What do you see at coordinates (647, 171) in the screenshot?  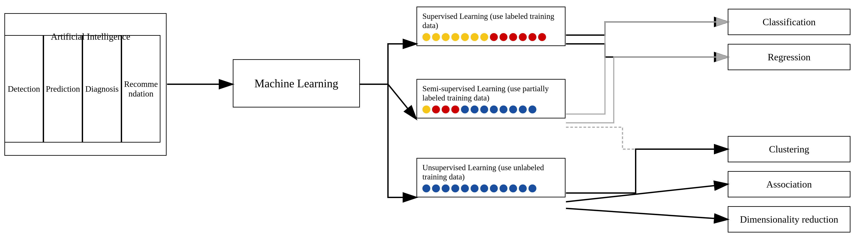 I see `unsup-to-cluster-arrow` at bounding box center [647, 171].